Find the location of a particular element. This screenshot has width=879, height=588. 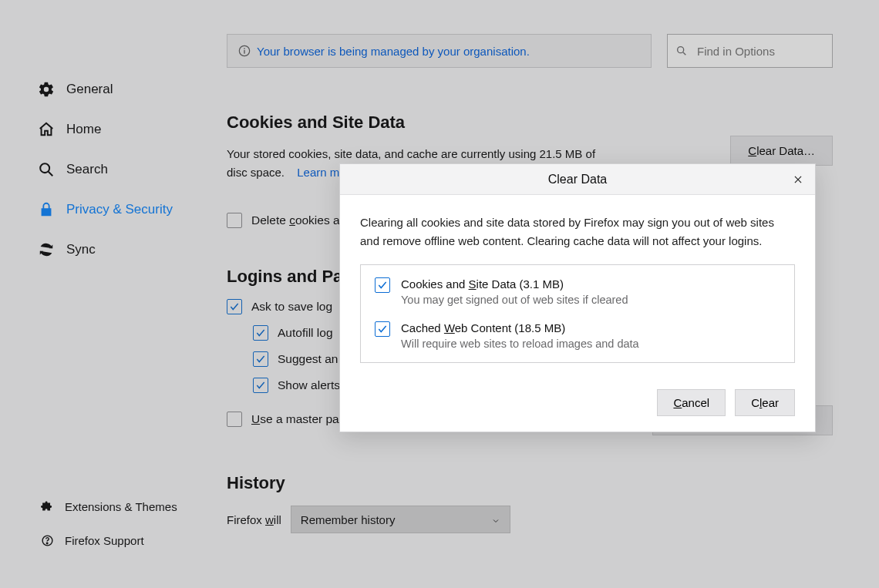

learn-more-link: Learn m is located at coordinates (318, 173).